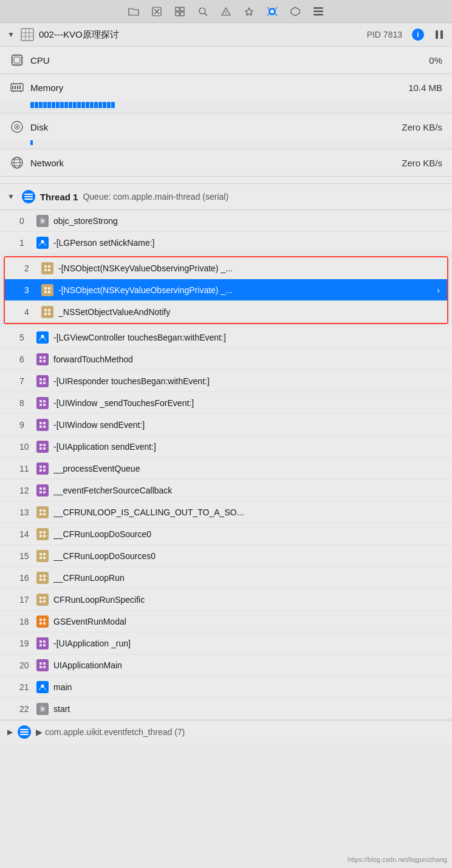 The image size is (452, 868). What do you see at coordinates (226, 600) in the screenshot?
I see `stack-frame-17: 17CFRunLoopRunSpecific` at bounding box center [226, 600].